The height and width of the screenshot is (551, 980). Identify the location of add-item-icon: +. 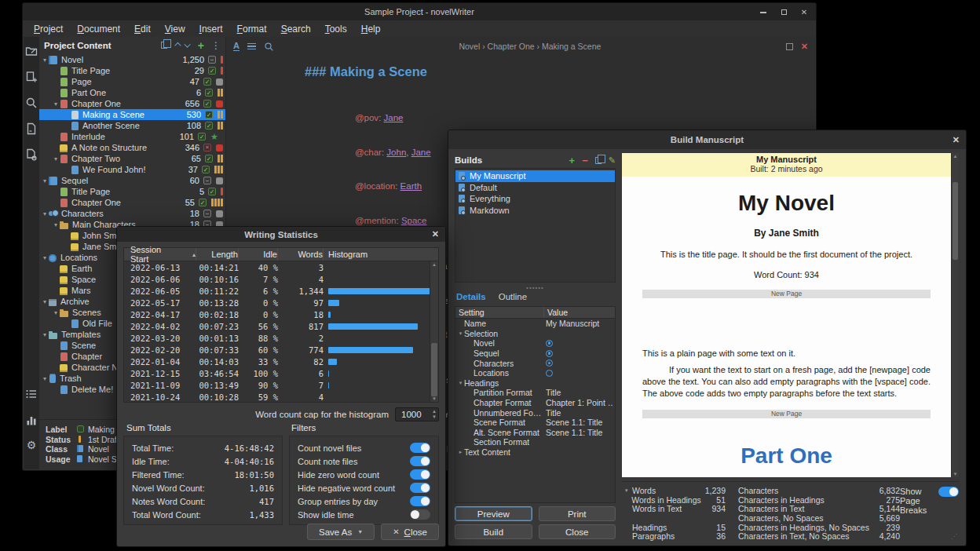
(201, 46).